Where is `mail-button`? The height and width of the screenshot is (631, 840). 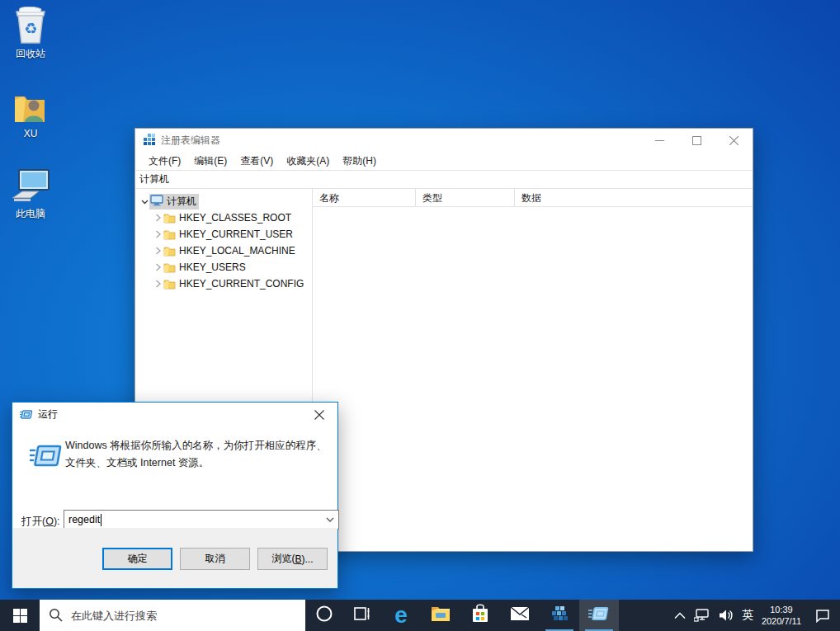 mail-button is located at coordinates (520, 615).